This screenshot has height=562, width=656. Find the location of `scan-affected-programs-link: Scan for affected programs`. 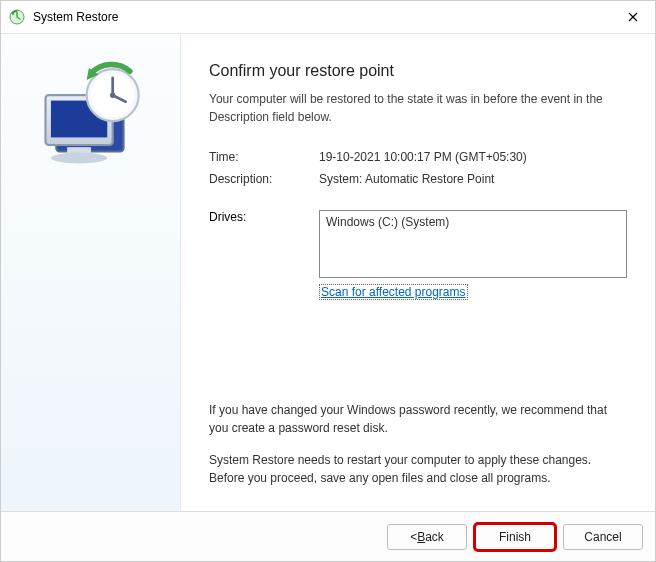

scan-affected-programs-link: Scan for affected programs is located at coordinates (394, 292).